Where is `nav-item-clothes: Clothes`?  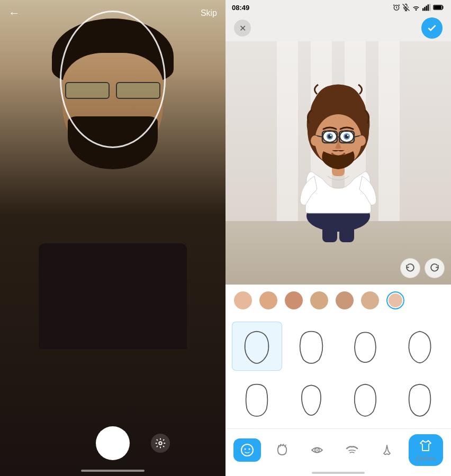
nav-item-clothes: Clothes is located at coordinates (426, 450).